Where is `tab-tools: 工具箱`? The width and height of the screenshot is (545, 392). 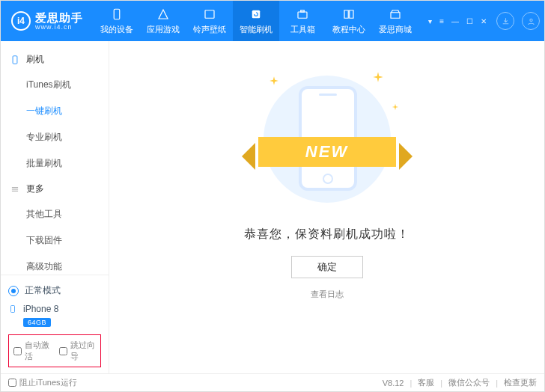 tab-tools: 工具箱 is located at coordinates (302, 21).